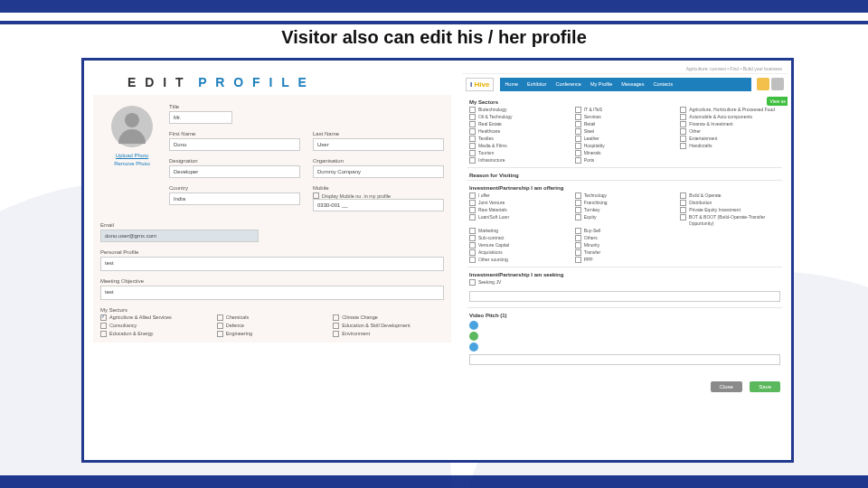 The image size is (868, 488). I want to click on reason-label: Reason for Visiting, so click(625, 174).